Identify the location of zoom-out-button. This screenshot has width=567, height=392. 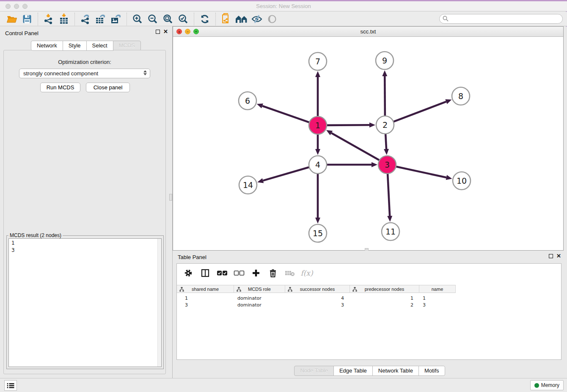
(153, 19).